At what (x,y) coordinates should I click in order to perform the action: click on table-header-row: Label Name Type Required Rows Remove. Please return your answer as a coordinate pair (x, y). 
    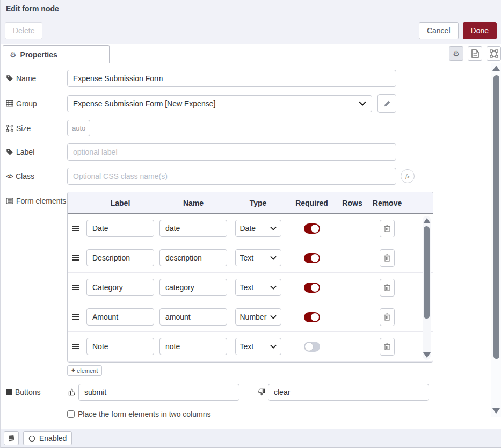
    Looking at the image, I should click on (250, 203).